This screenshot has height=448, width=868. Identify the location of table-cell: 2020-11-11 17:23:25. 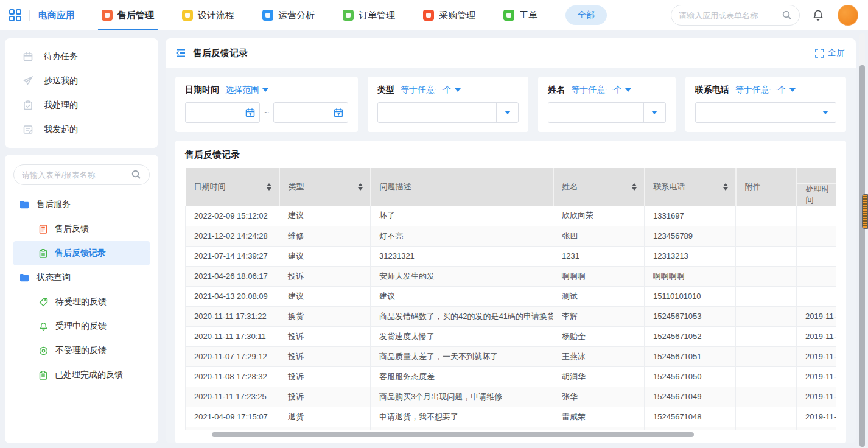
(233, 397).